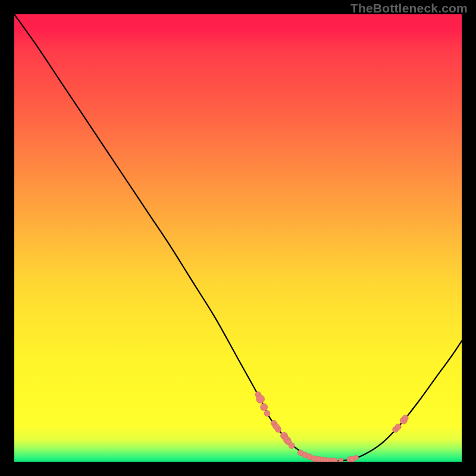 The image size is (476, 476). Describe the element at coordinates (409, 8) in the screenshot. I see `watermark-text: TheBottleneck.com` at that location.